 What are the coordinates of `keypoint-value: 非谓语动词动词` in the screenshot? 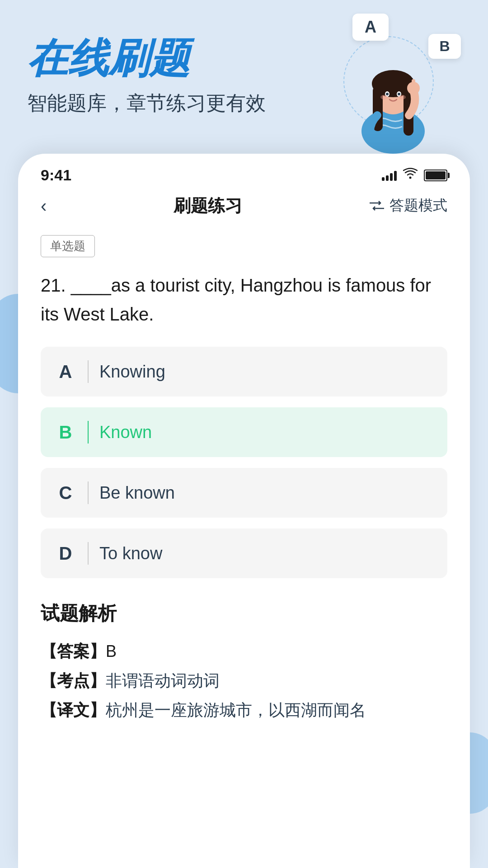 It's located at (163, 681).